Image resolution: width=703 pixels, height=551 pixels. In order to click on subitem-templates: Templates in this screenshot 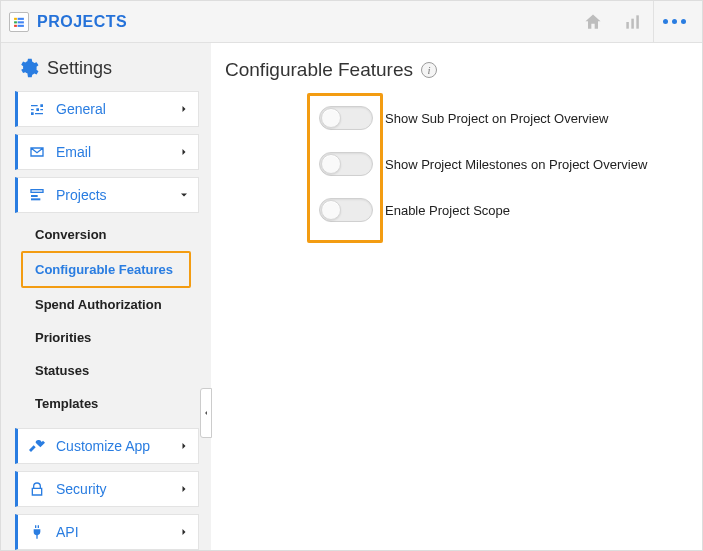, I will do `click(107, 404)`.